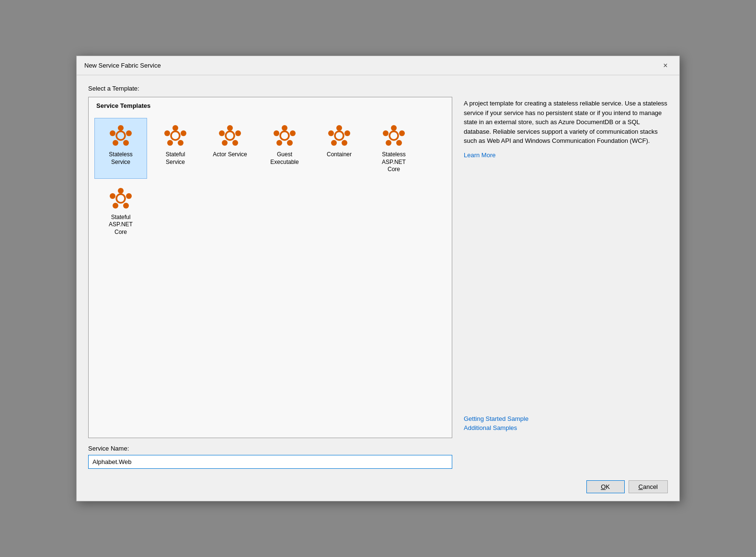 The image size is (756, 557). I want to click on info-bottom-links: Getting Started Sample Additional Sample…, so click(566, 427).